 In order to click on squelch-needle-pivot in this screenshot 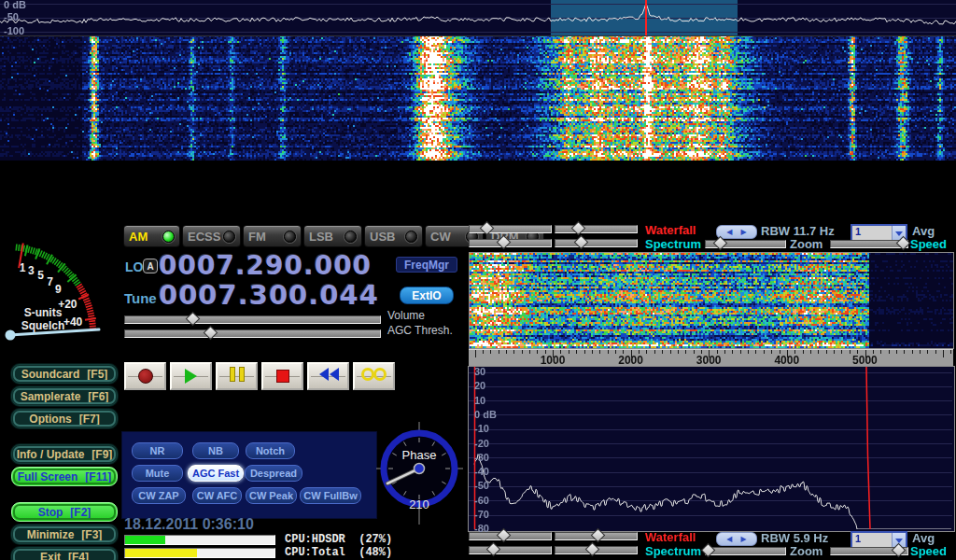, I will do `click(11, 336)`.